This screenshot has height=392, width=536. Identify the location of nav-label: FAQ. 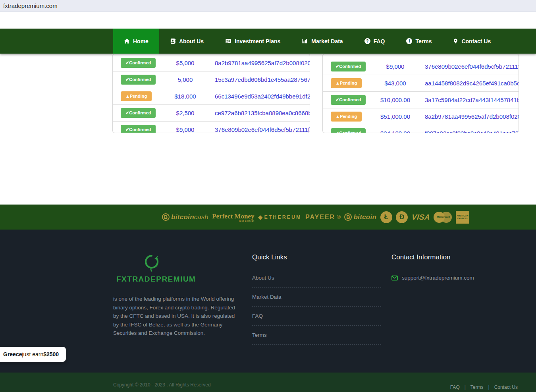
(380, 41).